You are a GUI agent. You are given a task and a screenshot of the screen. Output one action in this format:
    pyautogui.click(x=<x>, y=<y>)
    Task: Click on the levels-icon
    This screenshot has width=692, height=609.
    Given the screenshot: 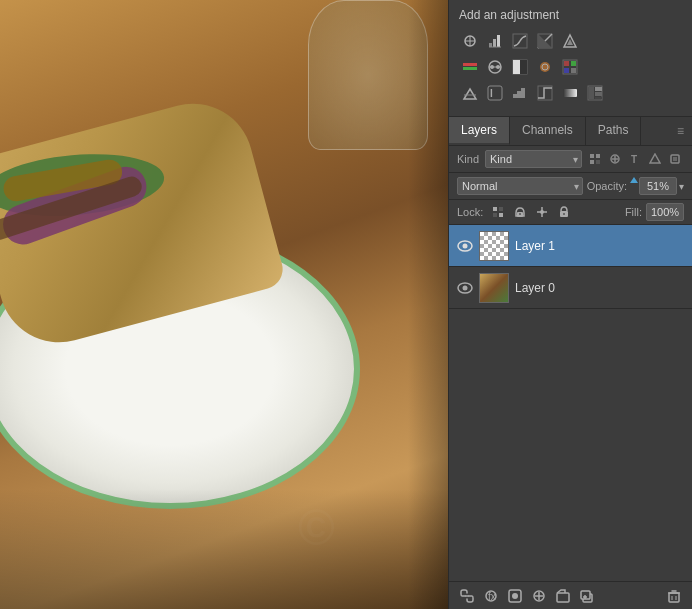 What is the action you would take?
    pyautogui.click(x=495, y=41)
    